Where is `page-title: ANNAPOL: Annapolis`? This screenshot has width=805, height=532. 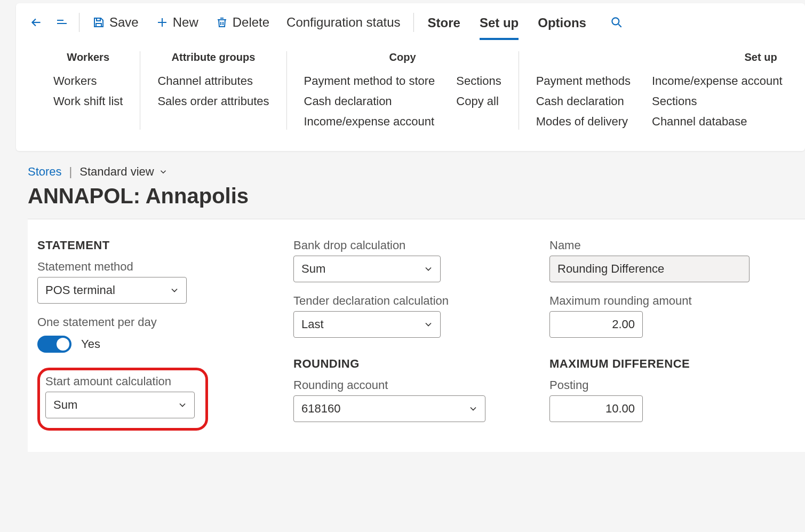 page-title: ANNAPOL: Annapolis is located at coordinates (416, 196).